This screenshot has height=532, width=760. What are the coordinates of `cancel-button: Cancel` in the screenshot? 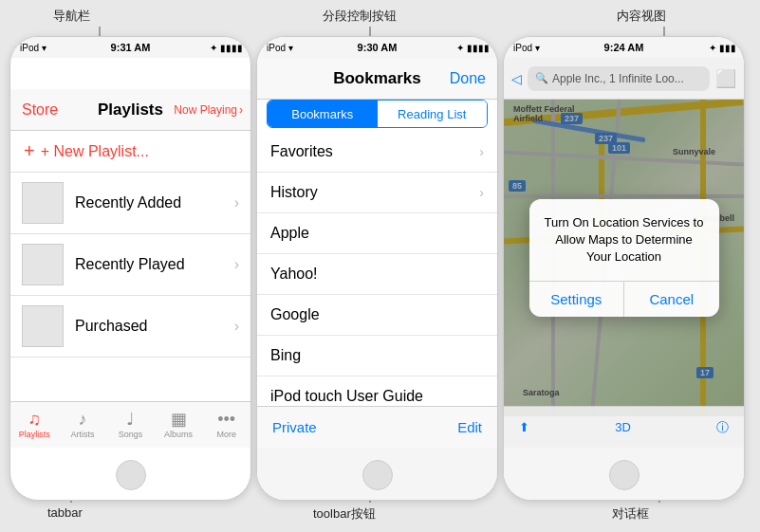 It's located at (672, 300).